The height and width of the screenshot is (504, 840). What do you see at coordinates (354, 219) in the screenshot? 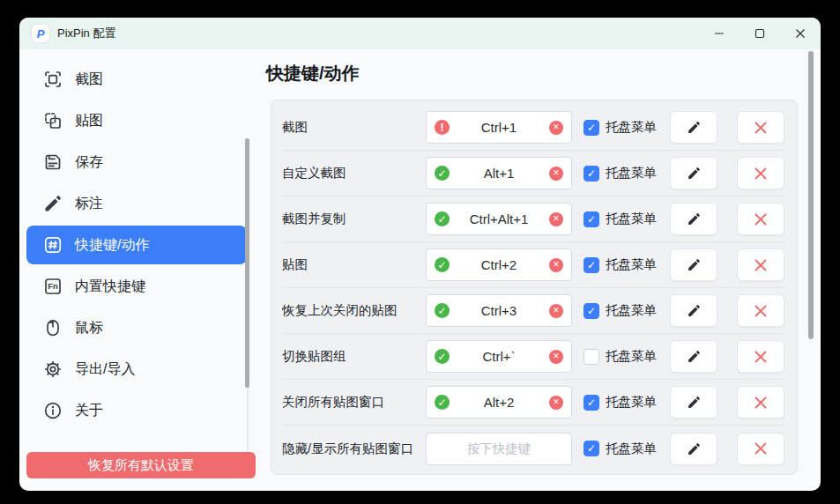
I see `action-label: 截图并复制` at bounding box center [354, 219].